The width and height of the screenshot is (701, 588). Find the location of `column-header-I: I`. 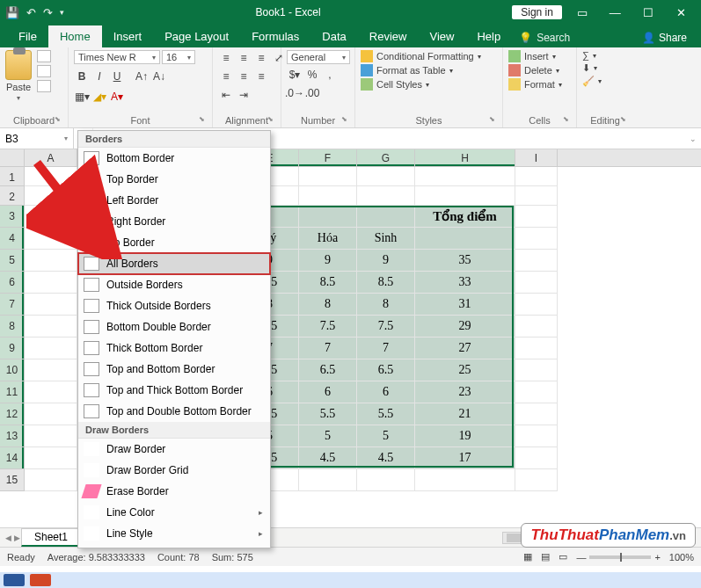

column-header-I: I is located at coordinates (537, 158).